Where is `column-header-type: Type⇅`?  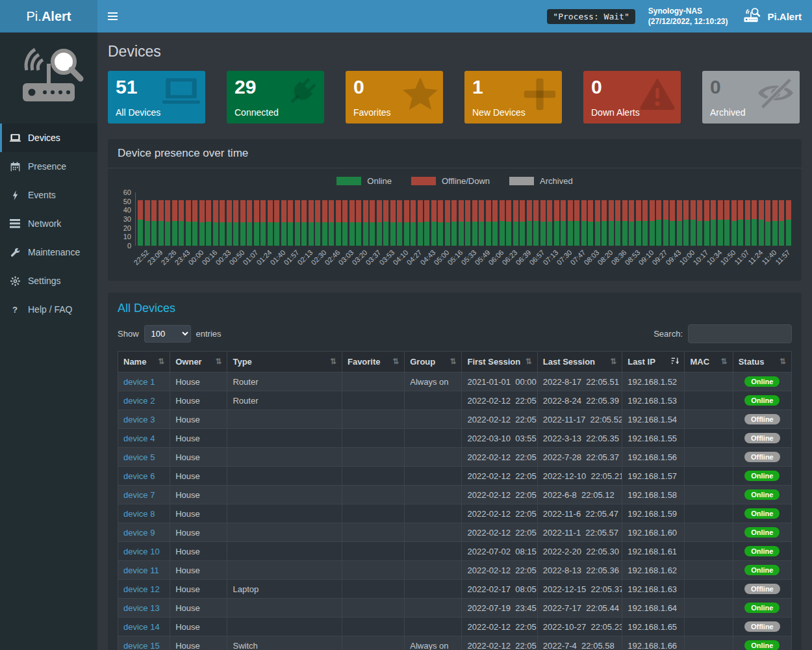 column-header-type: Type⇅ is located at coordinates (285, 362).